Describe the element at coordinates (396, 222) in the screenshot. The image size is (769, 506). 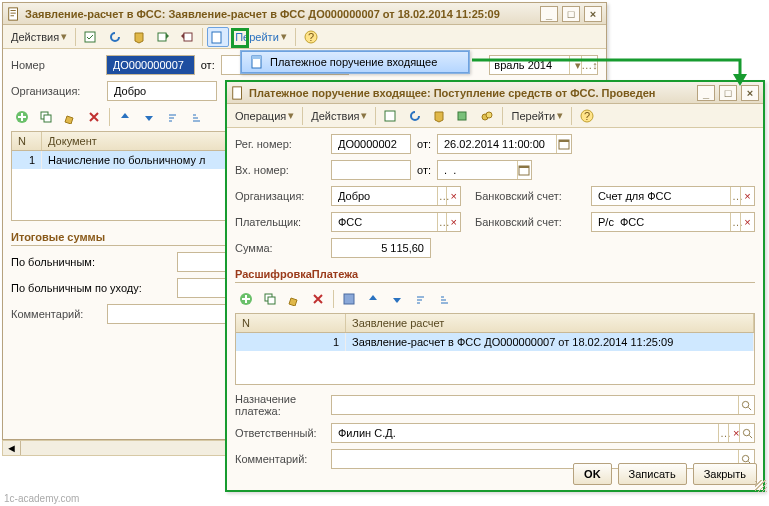
I see `payer-field` at that location.